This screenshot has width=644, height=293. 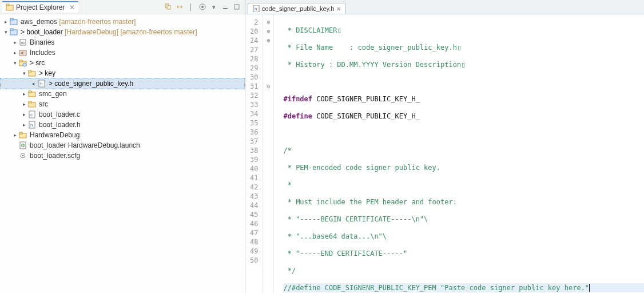 I want to click on tree-label: src, so click(x=45, y=104).